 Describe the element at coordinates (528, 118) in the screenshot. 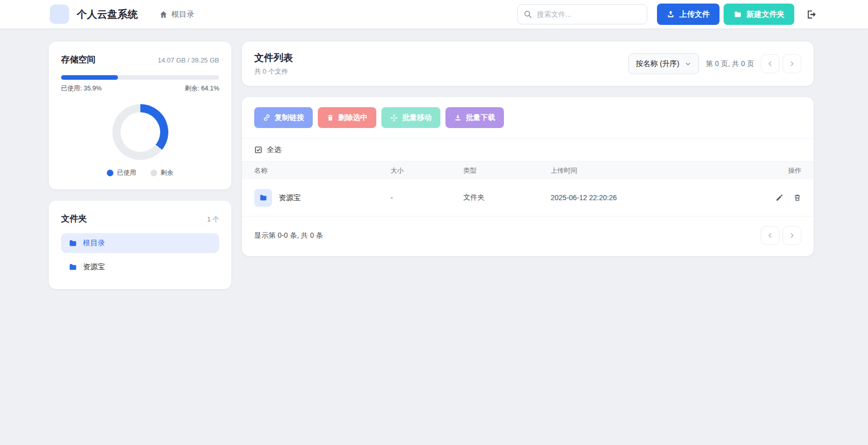

I see `batch-actions-row: 复制链接 删除选中 批量移动` at that location.